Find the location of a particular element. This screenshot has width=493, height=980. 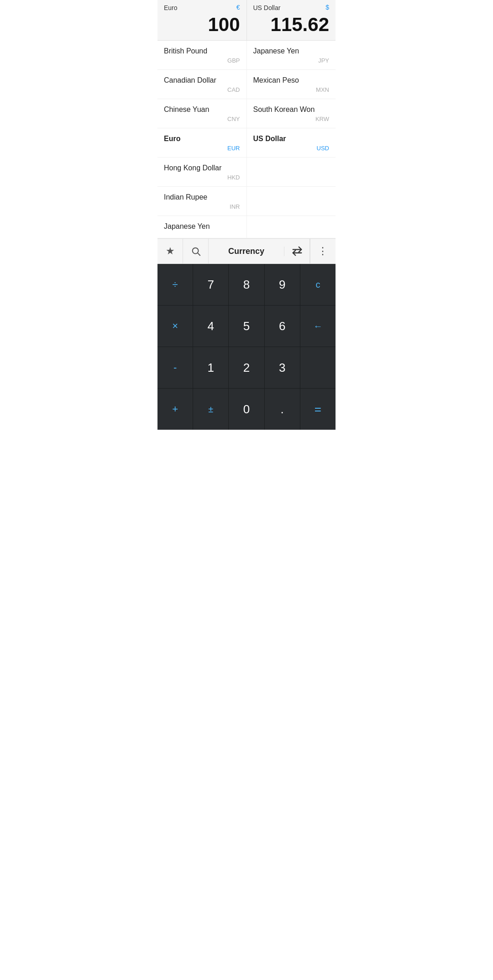

numpad-key-8: 8 is located at coordinates (246, 285).